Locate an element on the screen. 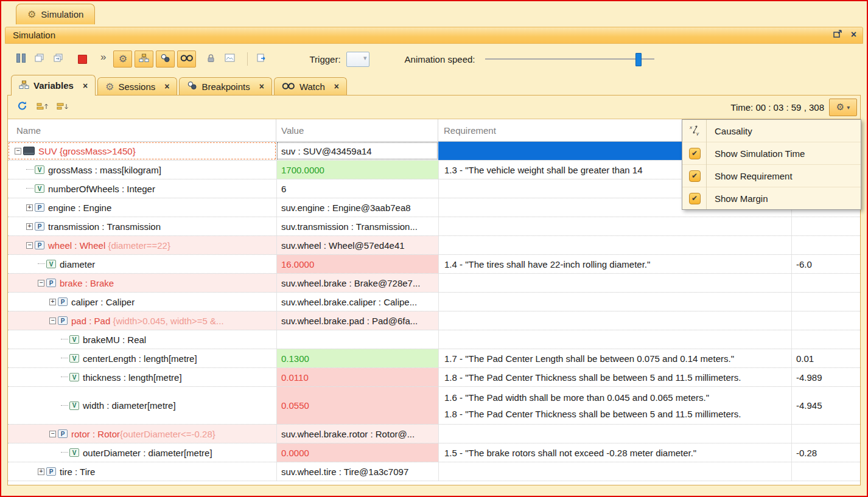  float-window-icon is located at coordinates (838, 35).